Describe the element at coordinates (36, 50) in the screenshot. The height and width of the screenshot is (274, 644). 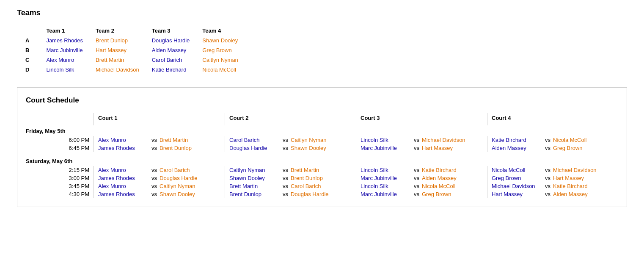
I see `row-label: B` at that location.